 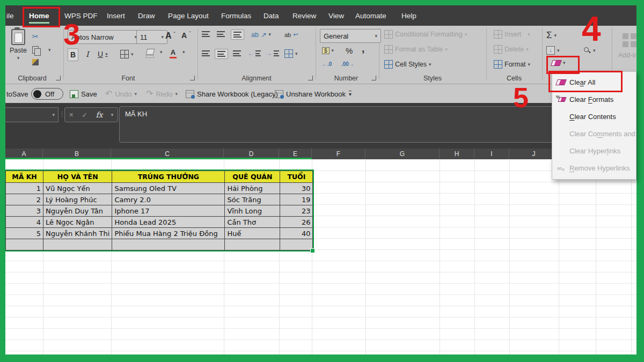 What do you see at coordinates (78, 234) in the screenshot?
I see `table-cell: Nguyễn Khánh Thi` at bounding box center [78, 234].